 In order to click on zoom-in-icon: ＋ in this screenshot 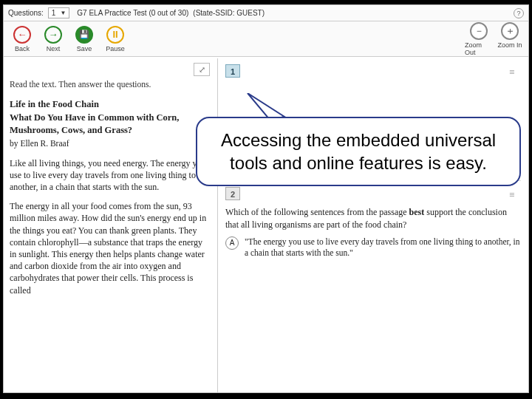, I will do `click(510, 31)`.